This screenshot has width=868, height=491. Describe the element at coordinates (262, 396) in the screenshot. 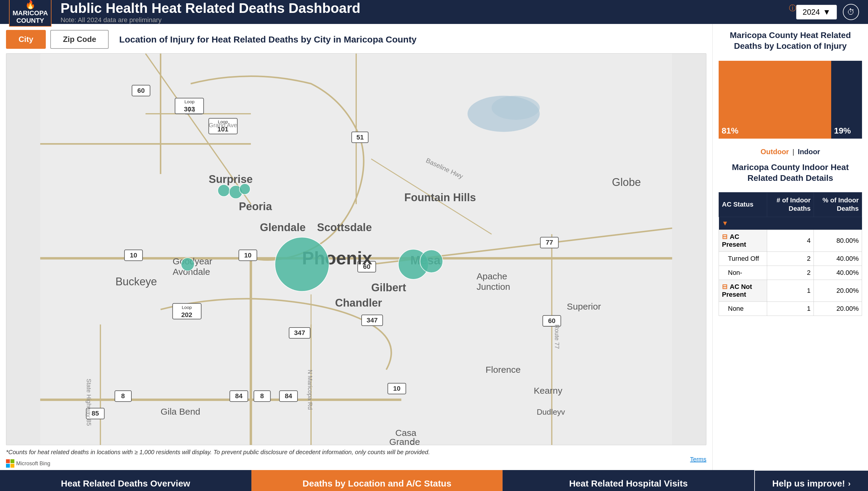

I see `svg-text: 8` at that location.